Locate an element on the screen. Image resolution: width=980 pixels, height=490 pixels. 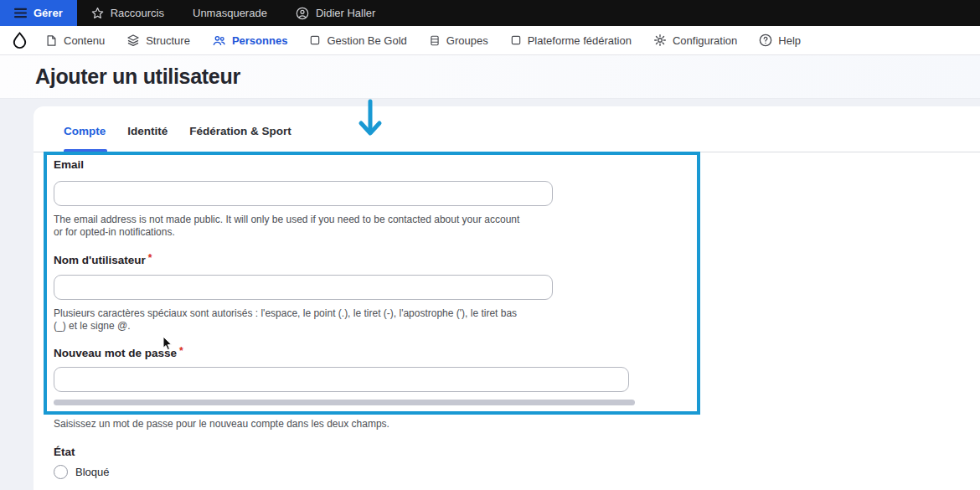
menu-item-label: Configuration is located at coordinates (705, 40).